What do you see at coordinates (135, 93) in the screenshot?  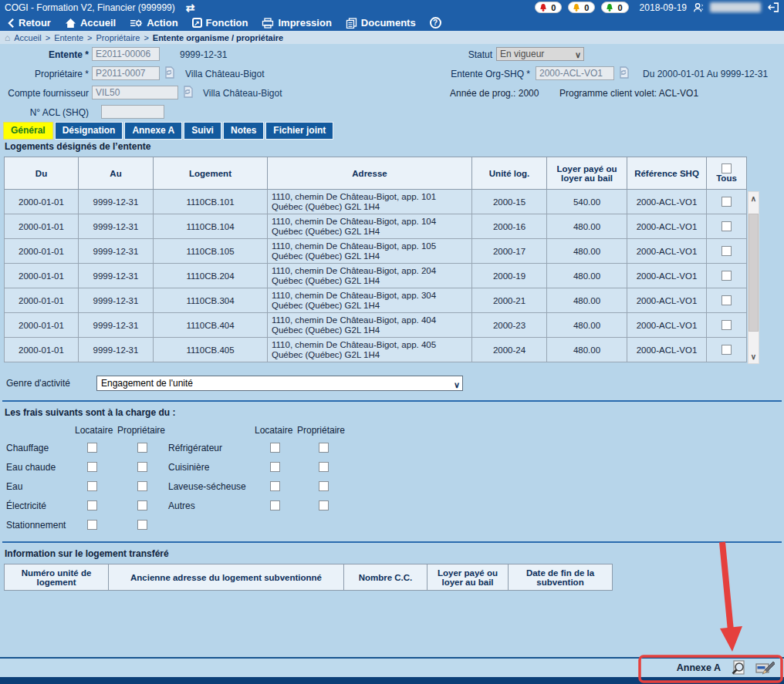 I see `compte-fournisseur-input: VIL50` at bounding box center [135, 93].